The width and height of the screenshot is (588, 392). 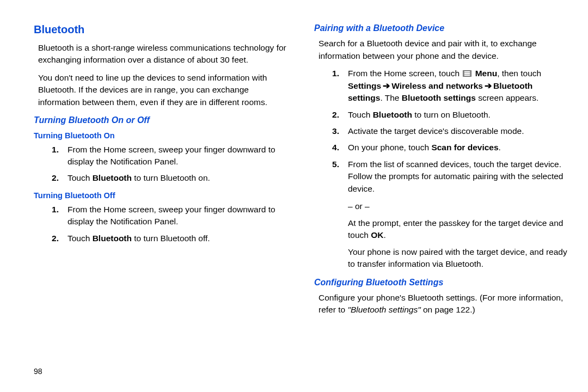 What do you see at coordinates (38, 371) in the screenshot?
I see `page-number: 98` at bounding box center [38, 371].